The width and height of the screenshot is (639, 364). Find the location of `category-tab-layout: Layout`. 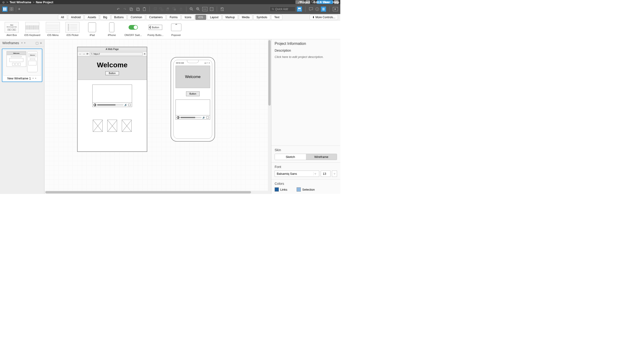

category-tab-layout: Layout is located at coordinates (214, 17).